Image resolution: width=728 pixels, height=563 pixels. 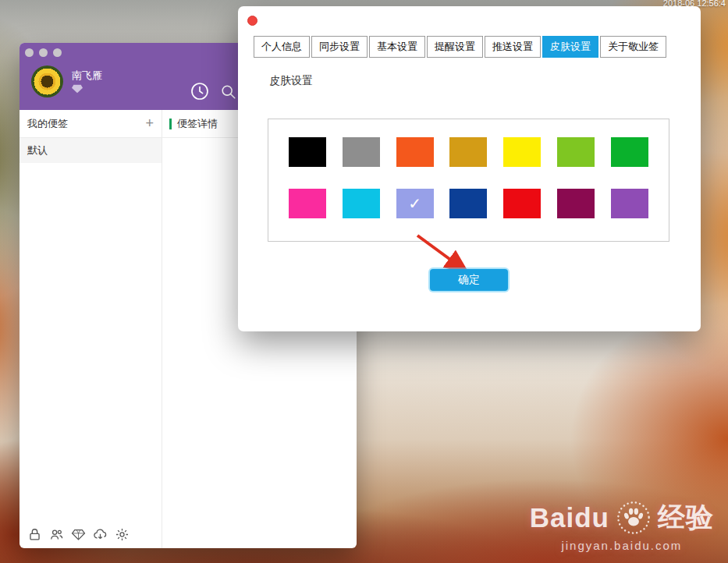 What do you see at coordinates (291, 81) in the screenshot?
I see `skin-section-title: 皮肤设置` at bounding box center [291, 81].